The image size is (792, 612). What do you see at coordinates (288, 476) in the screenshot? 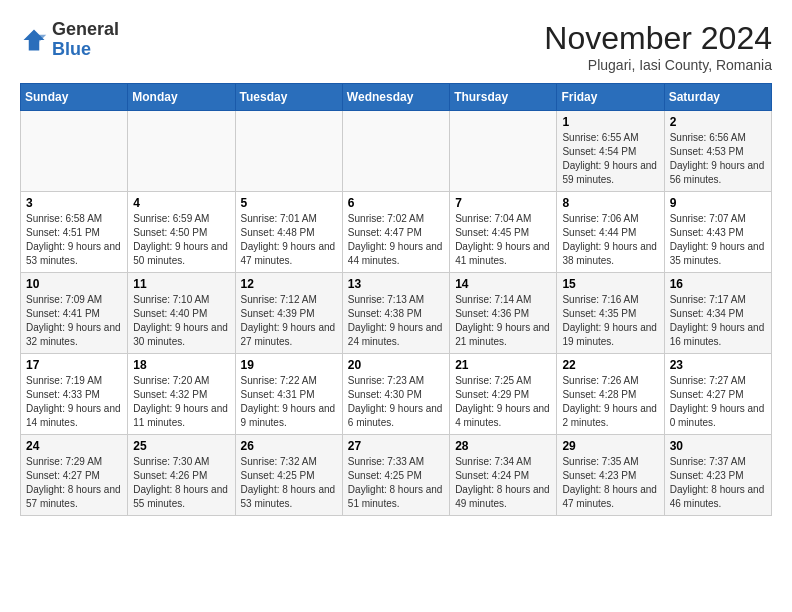
I see `calendar-cell: 26Sunrise: 7:32 AM Sunset: 4:25 PM Dayli…` at bounding box center [288, 476].